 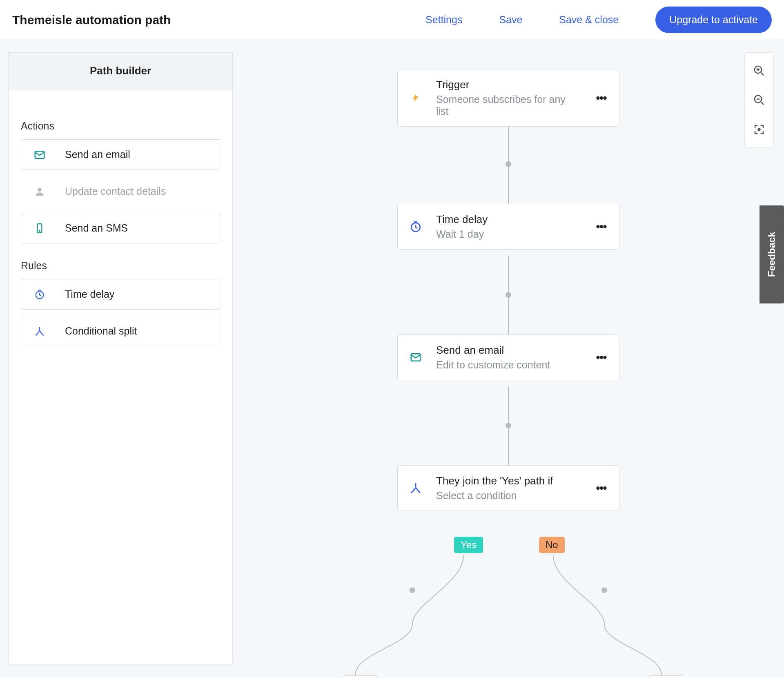 I want to click on save-close-button: Save & close, so click(x=589, y=20).